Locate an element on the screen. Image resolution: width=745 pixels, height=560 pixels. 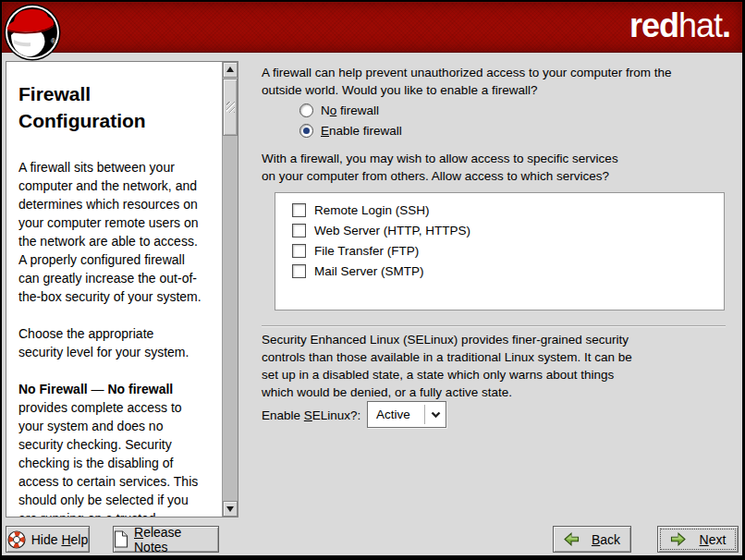
arrow-right-icon is located at coordinates (678, 540).